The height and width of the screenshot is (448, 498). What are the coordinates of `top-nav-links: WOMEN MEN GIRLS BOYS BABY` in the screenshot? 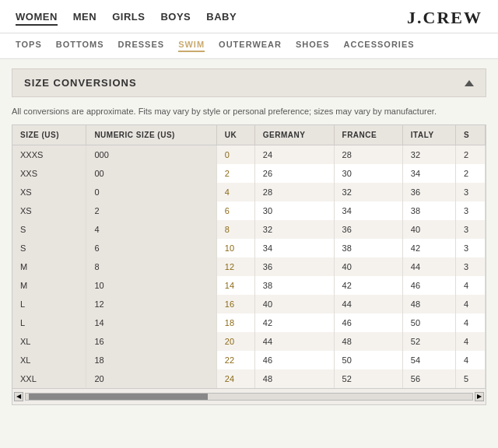 It's located at (126, 19).